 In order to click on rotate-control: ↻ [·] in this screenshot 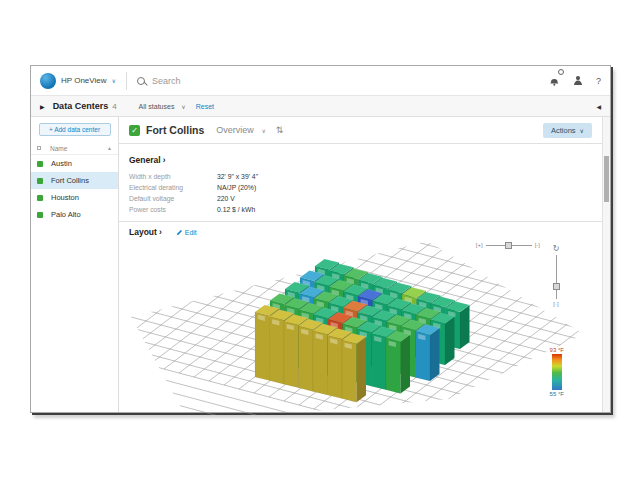, I will do `click(556, 276)`.